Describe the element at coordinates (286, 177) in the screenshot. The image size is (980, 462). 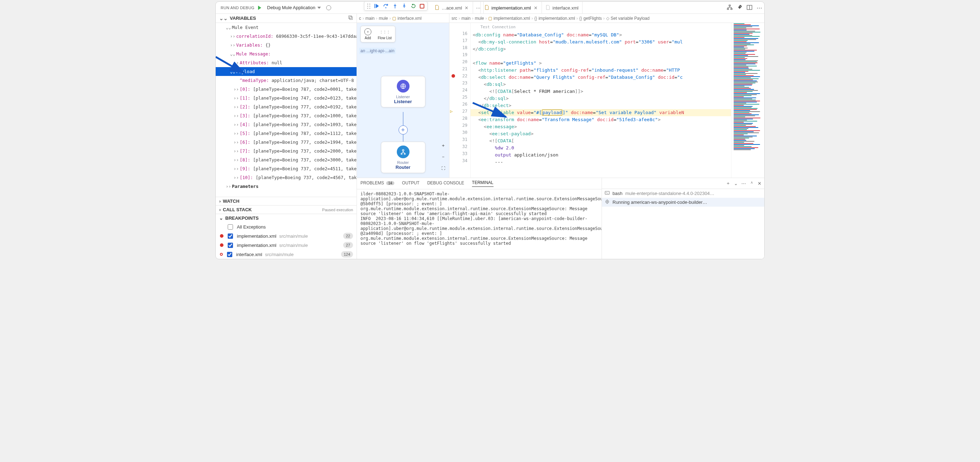
I see `payload-item: ›[10]: [planeType=Boeing 737, code2=4567…` at that location.